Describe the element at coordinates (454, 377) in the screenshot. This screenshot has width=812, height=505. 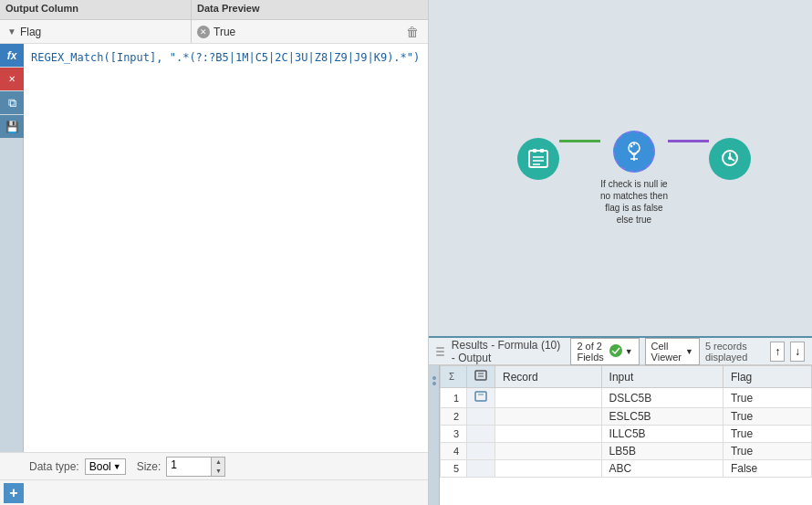
I see `sigma-header: Σ` at that location.